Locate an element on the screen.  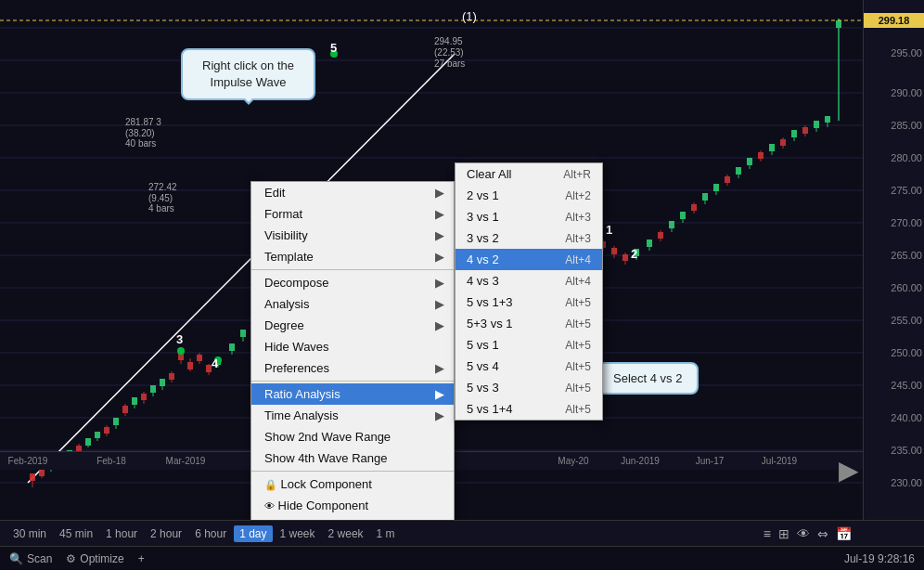
price-280: 280.00 is located at coordinates (906, 158).